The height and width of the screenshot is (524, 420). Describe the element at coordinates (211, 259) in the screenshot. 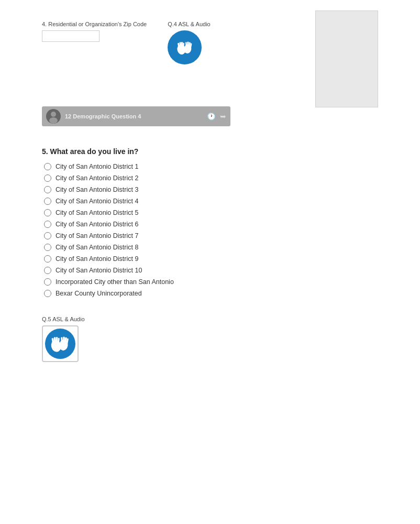

I see `radio-item: City of San Antonio District 9` at that location.